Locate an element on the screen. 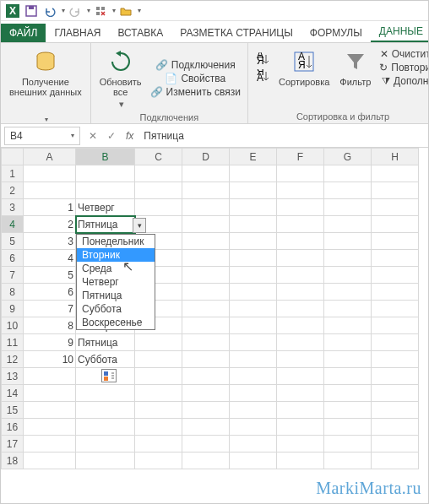 The height and width of the screenshot is (504, 429). column-header: G is located at coordinates (348, 157).